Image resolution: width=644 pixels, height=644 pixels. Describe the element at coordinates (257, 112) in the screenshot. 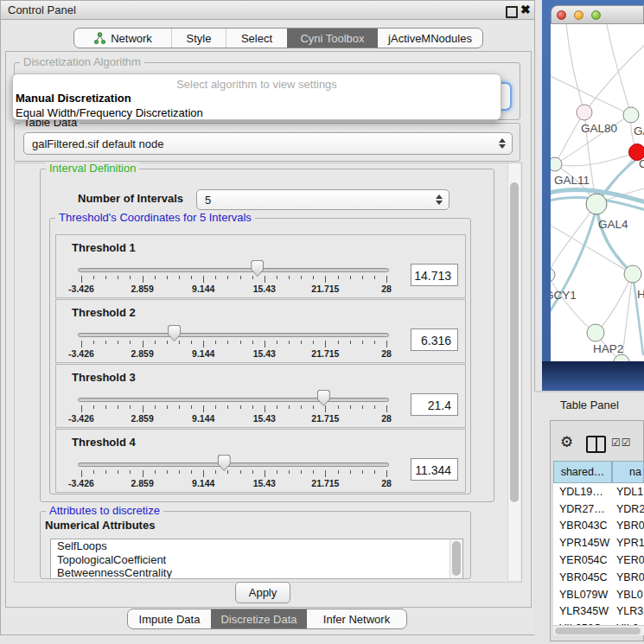

I see `dropdown-option-equal-width: Equal Width/Frequency Discretization` at that location.